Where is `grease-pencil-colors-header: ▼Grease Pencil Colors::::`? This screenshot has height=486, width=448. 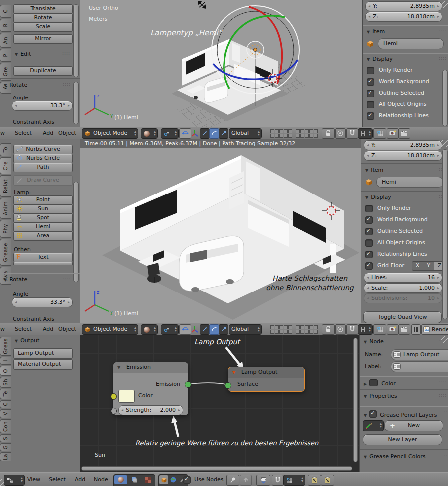 grease-pencil-colors-header: ▼Grease Pencil Colors:::: is located at coordinates (395, 457).